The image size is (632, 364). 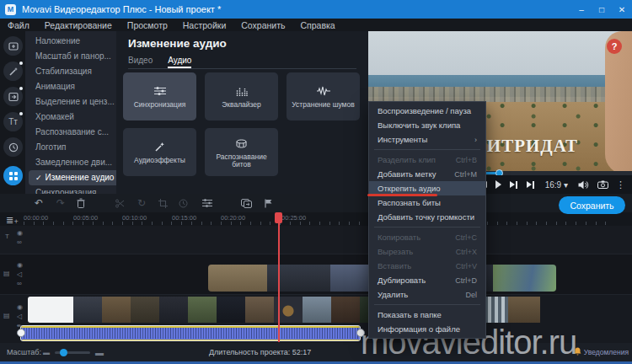 I want to click on panel-title: Изменение аудио, so click(x=177, y=44).